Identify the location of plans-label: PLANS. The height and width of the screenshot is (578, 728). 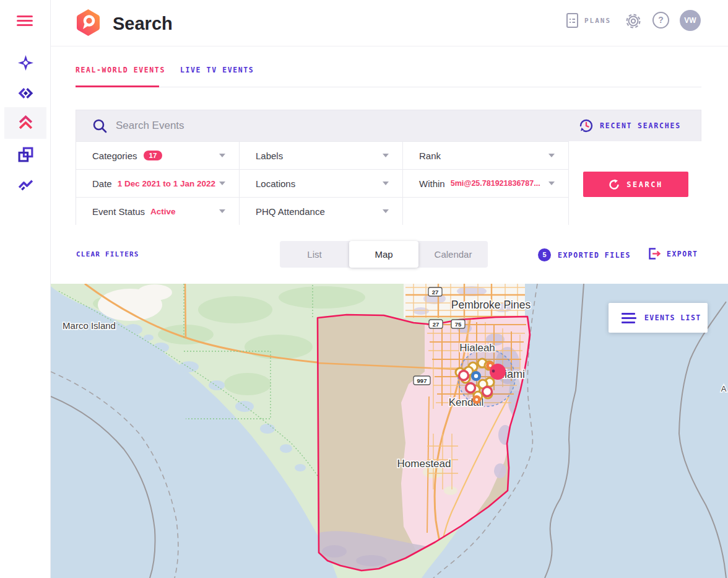
(598, 21).